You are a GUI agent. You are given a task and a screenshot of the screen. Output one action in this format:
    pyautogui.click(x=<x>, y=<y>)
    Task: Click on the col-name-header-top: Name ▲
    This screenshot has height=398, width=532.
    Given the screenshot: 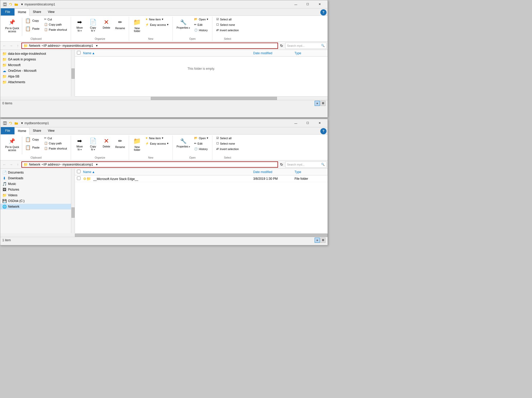 What is the action you would take?
    pyautogui.click(x=168, y=53)
    